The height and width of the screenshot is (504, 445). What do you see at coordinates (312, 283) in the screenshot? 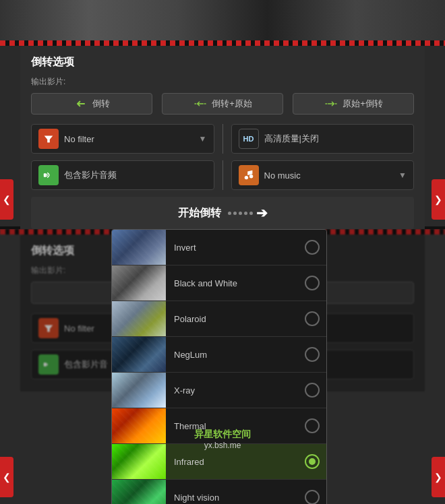
I see `filter-radio-bw` at bounding box center [312, 283].